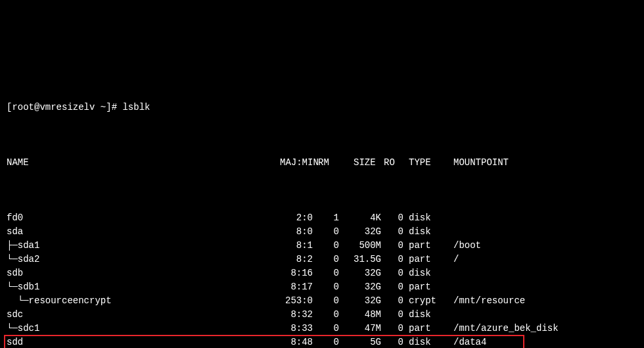 This screenshot has width=644, height=348. What do you see at coordinates (360, 329) in the screenshot?
I see `cell-size: 47M` at bounding box center [360, 329].